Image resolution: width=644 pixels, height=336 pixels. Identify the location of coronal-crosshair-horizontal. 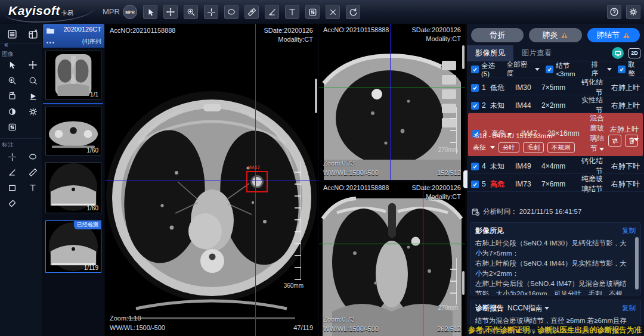
(392, 244).